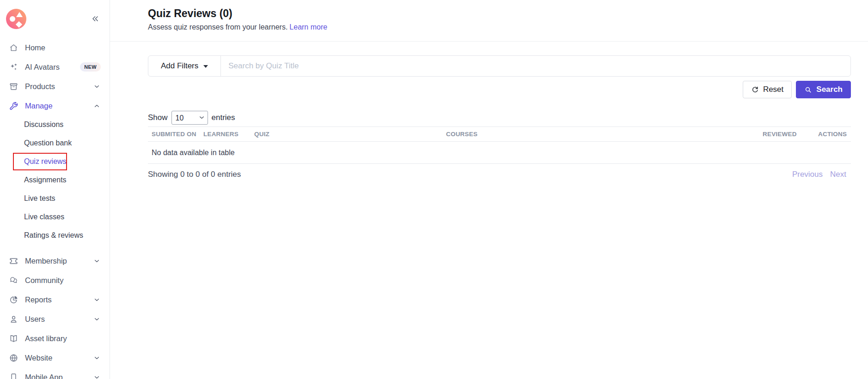 This screenshot has height=379, width=868. Describe the element at coordinates (55, 125) in the screenshot. I see `sidebar-subitem-discussions: Discussions` at that location.